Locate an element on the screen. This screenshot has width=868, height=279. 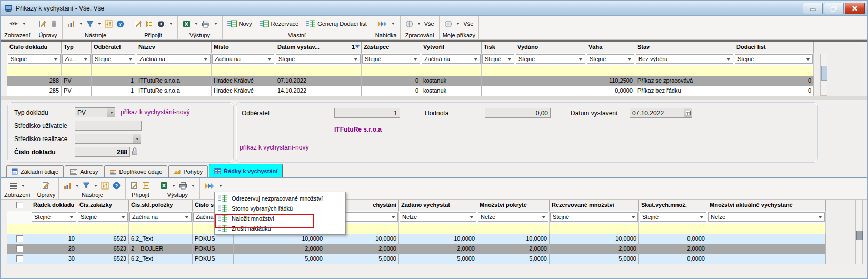
stredisko-uzivatele-field is located at coordinates (108, 125).